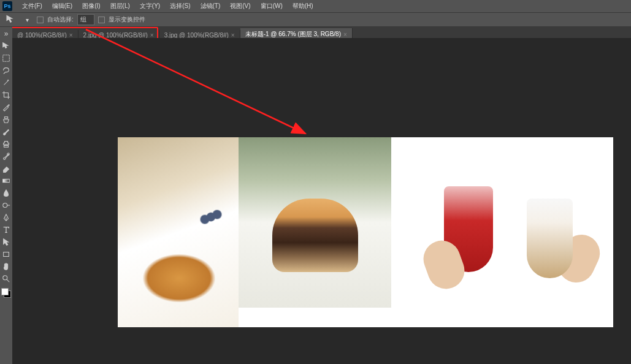  I want to click on blur-tool, so click(6, 193).